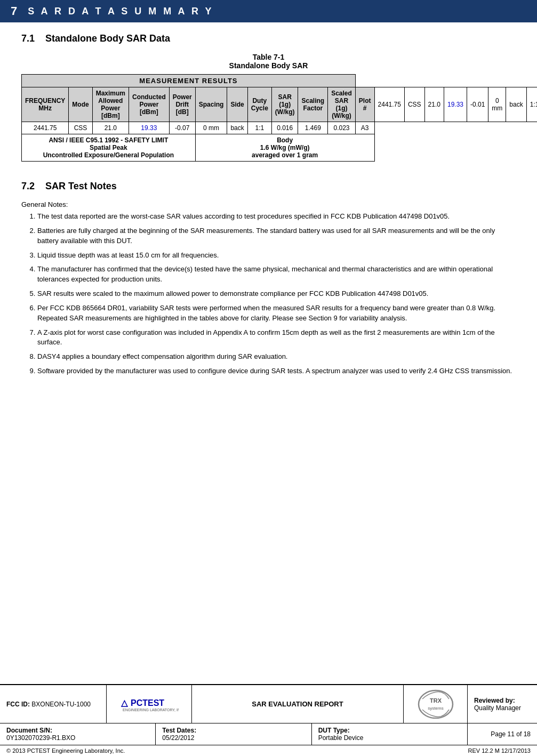 The height and width of the screenshot is (756, 537). What do you see at coordinates (269, 734) in the screenshot?
I see `footer-bottom: Document S/N: 0Y1302070239-R1.BXO Test D…` at bounding box center [269, 734].